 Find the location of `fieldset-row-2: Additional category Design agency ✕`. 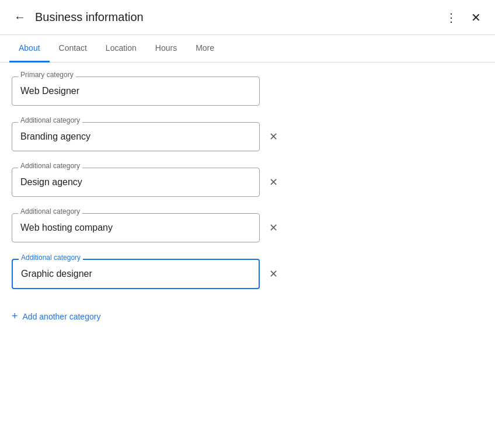

fieldset-row-2: Additional category Design agency ✕ is located at coordinates (248, 182).